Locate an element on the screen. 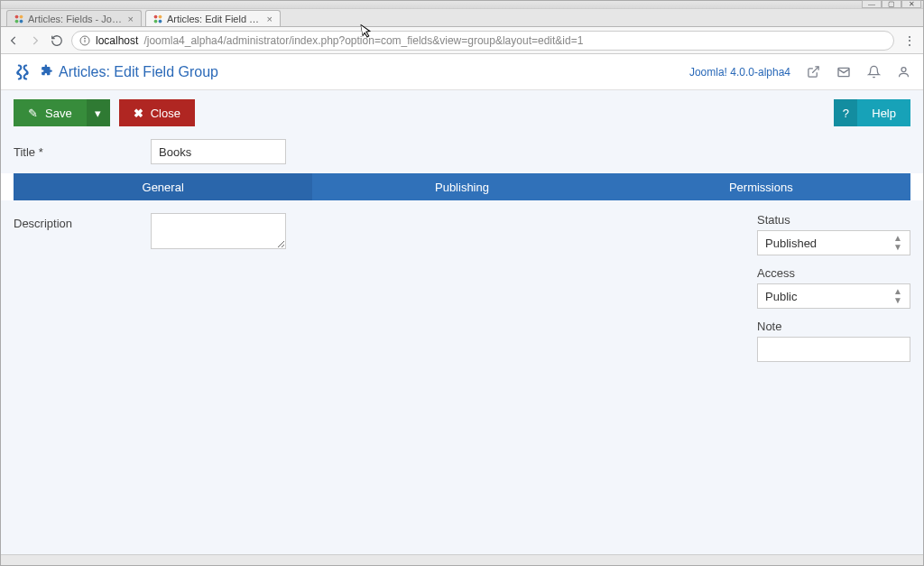 Image resolution: width=924 pixels, height=566 pixels. status-label: Status is located at coordinates (834, 220).